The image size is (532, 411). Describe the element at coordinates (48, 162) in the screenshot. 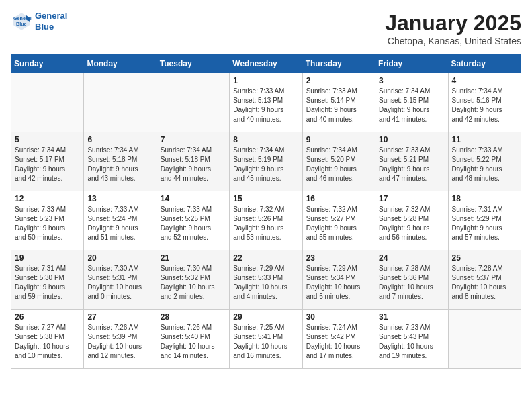

I see `day-cell: 5Sunrise: 7:34 AM Sunset: 5:17 PM Daylig…` at that location.